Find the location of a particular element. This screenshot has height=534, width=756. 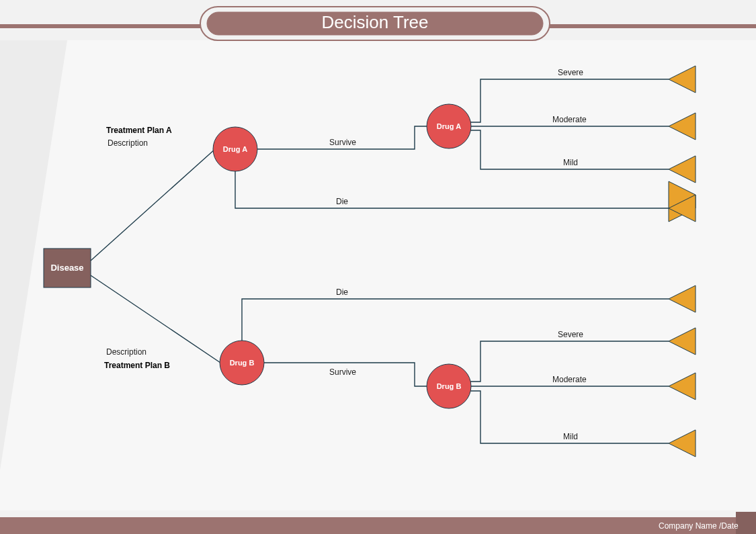

title-text: Decision Tree is located at coordinates (375, 22).